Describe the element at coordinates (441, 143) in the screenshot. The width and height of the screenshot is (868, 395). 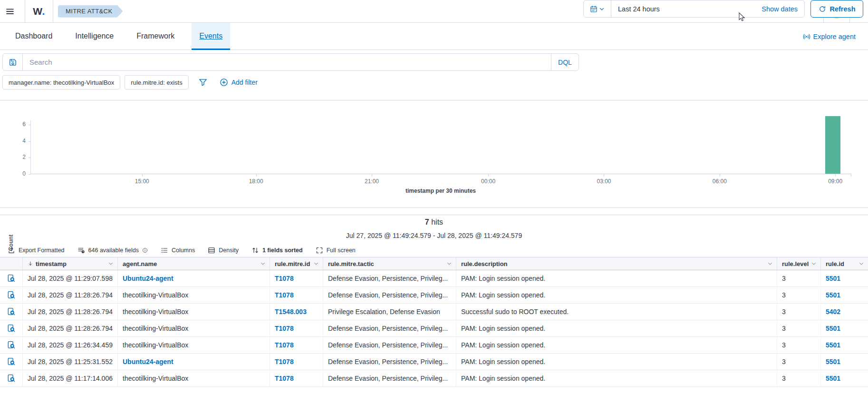
I see `plot-area` at that location.